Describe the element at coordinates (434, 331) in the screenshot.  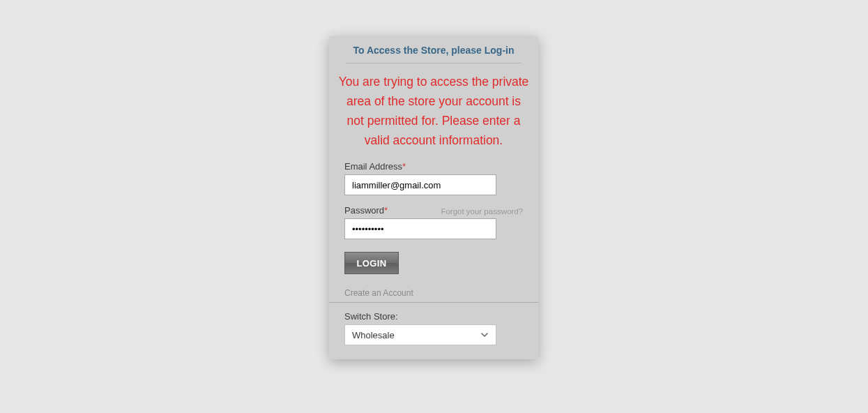
I see `switch-store-area: Switch Store: Wholesale` at that location.